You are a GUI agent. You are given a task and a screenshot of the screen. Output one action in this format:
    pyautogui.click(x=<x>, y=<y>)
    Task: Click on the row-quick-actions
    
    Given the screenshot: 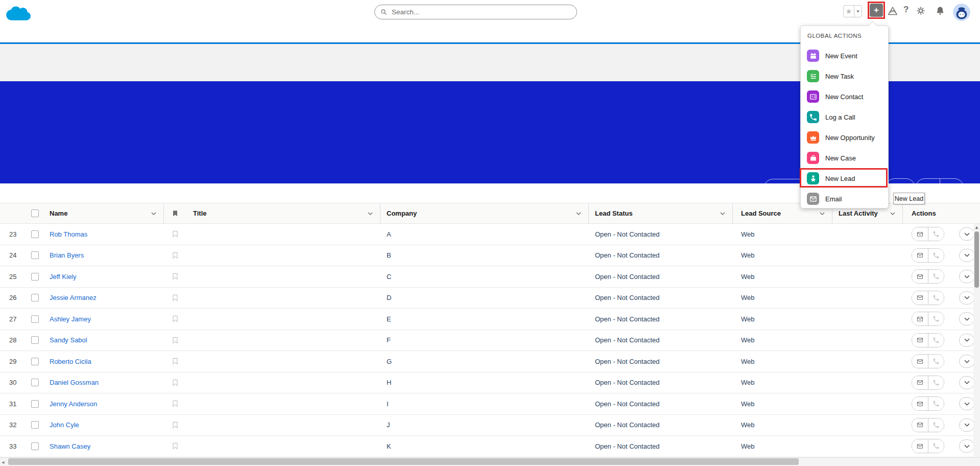 What is the action you would take?
    pyautogui.click(x=928, y=404)
    